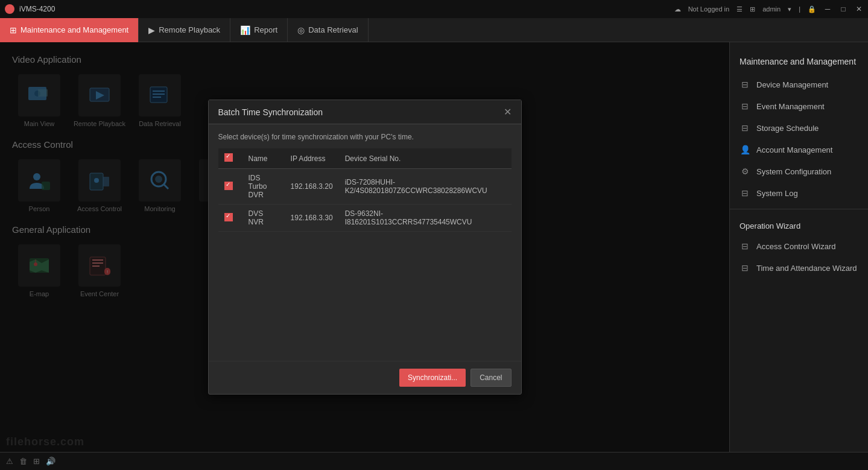 The width and height of the screenshot is (868, 470). Describe the element at coordinates (745, 268) in the screenshot. I see `time-attendance-wizard-icon: ⊟` at that location.